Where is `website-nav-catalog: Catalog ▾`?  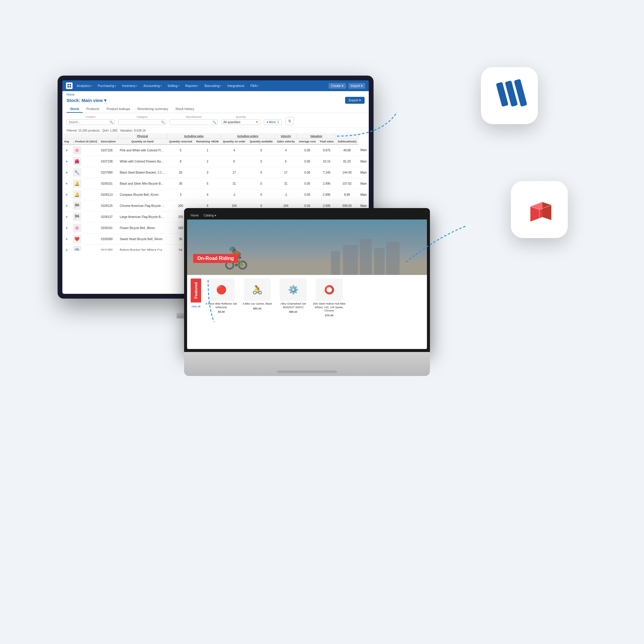 website-nav-catalog: Catalog ▾ is located at coordinates (210, 215).